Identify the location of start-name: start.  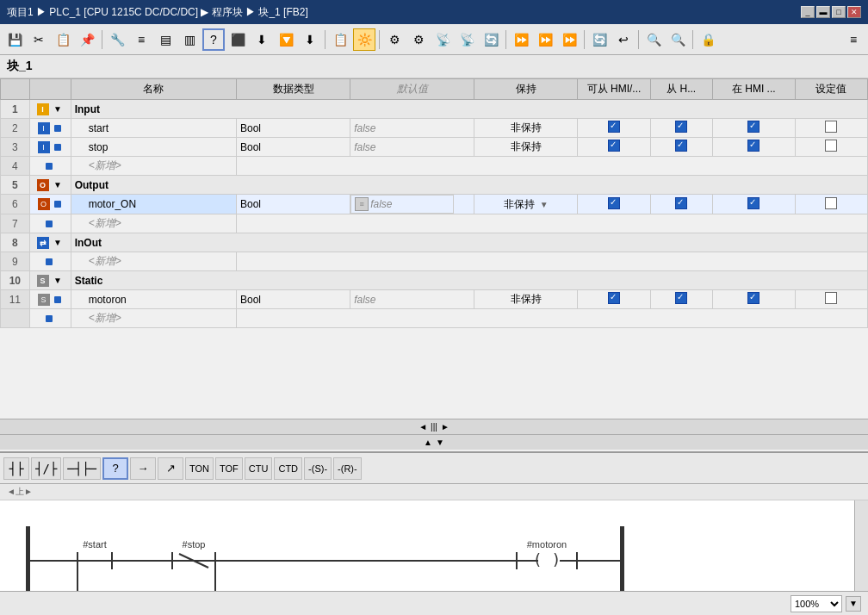
(153, 128).